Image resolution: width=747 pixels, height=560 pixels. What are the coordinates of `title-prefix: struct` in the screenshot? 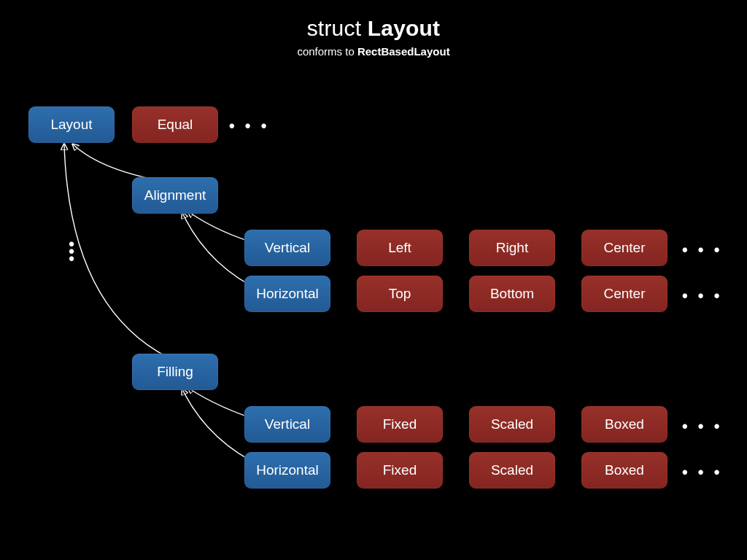 It's located at (334, 28).